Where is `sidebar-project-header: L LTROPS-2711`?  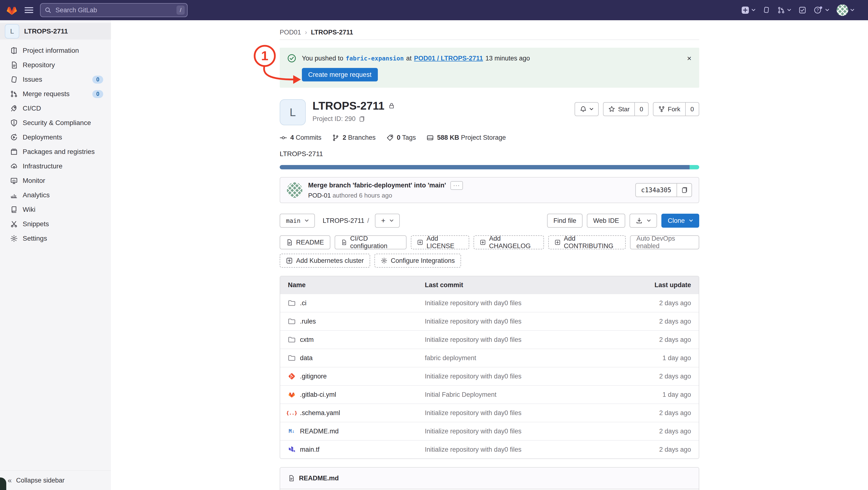 sidebar-project-header: L LTROPS-2711 is located at coordinates (55, 31).